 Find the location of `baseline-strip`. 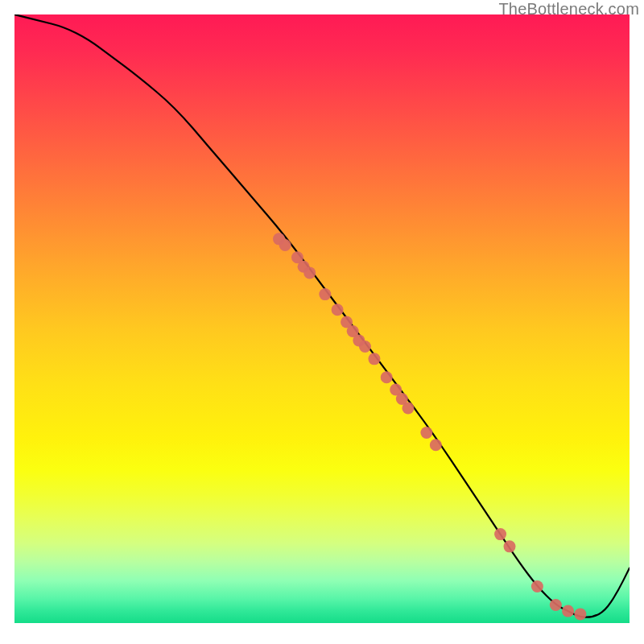

baseline-strip is located at coordinates (322, 626).